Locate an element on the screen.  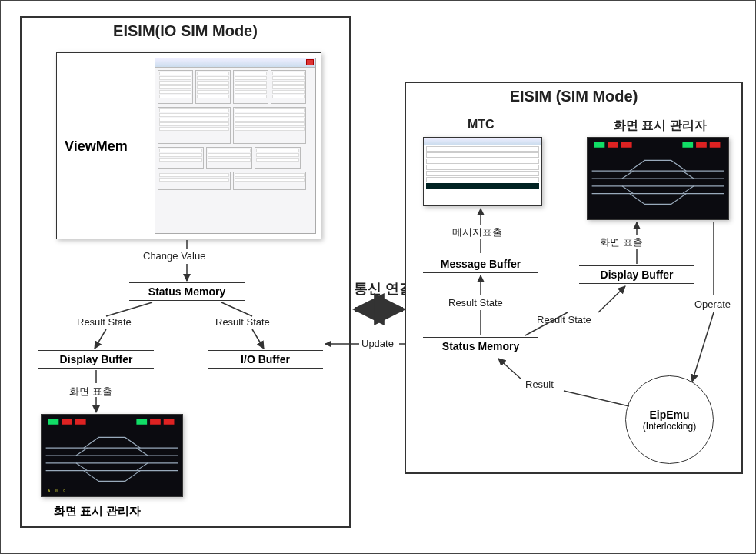
node-display-buffer-left: Display Buffer is located at coordinates (96, 359).